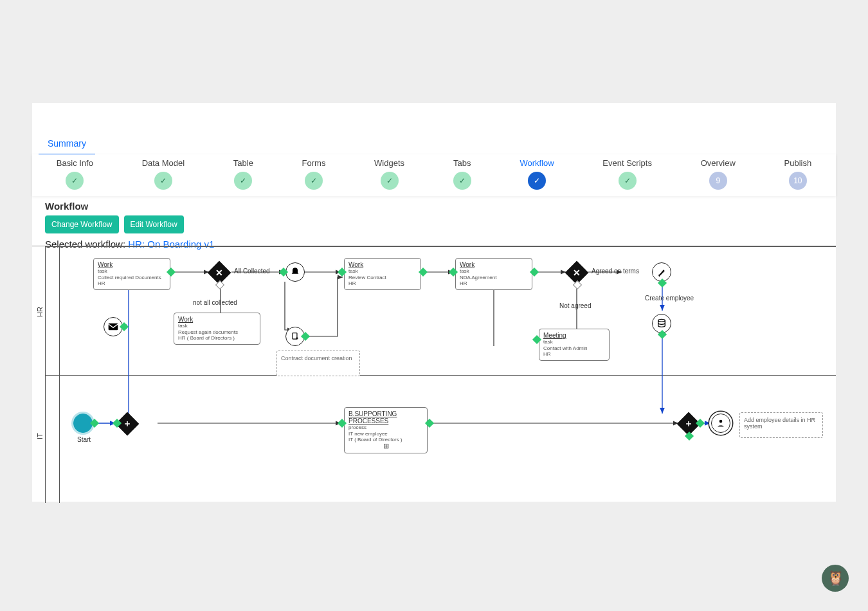  Describe the element at coordinates (84, 440) in the screenshot. I see `start-label: Start` at that location.